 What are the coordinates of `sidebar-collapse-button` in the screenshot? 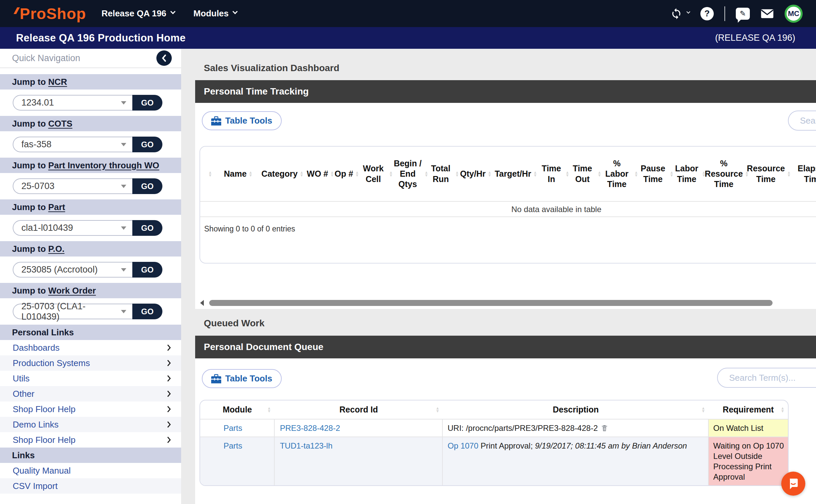 It's located at (164, 58).